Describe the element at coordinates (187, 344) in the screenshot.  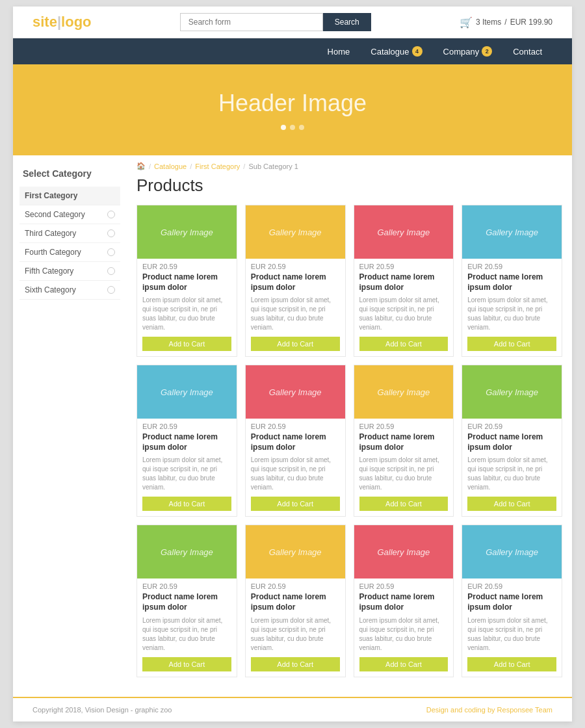
I see `add-to-cart-btn-0: Add to Cart` at that location.